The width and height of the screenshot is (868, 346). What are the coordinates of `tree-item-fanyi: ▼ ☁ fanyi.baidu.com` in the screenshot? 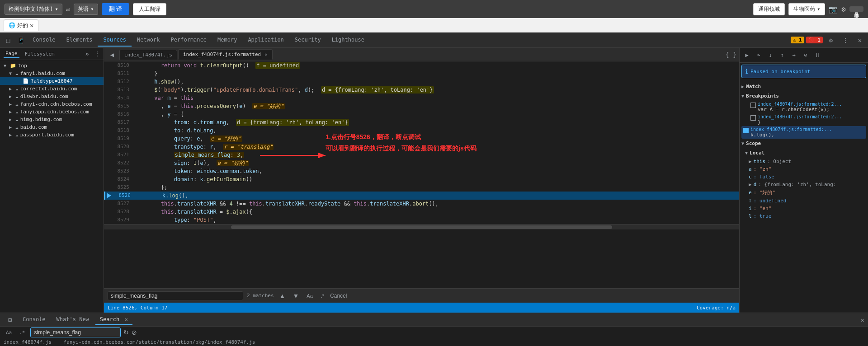 It's located at (52, 73).